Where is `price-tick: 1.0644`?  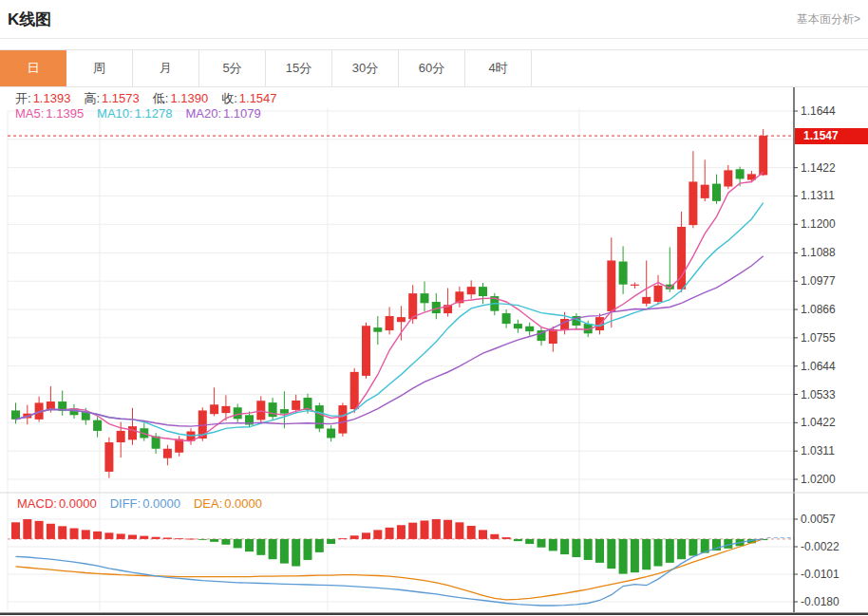
price-tick: 1.0644 is located at coordinates (833, 366).